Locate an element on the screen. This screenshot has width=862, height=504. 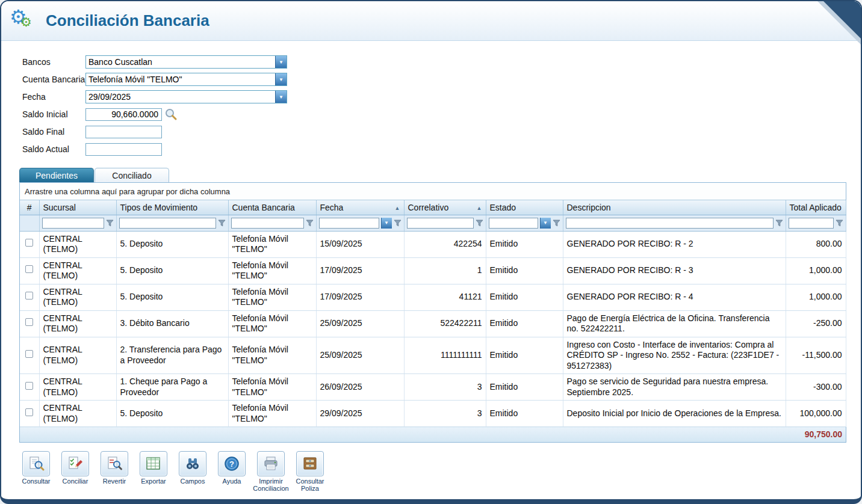
conciliar-button: Conciliar is located at coordinates (75, 468).